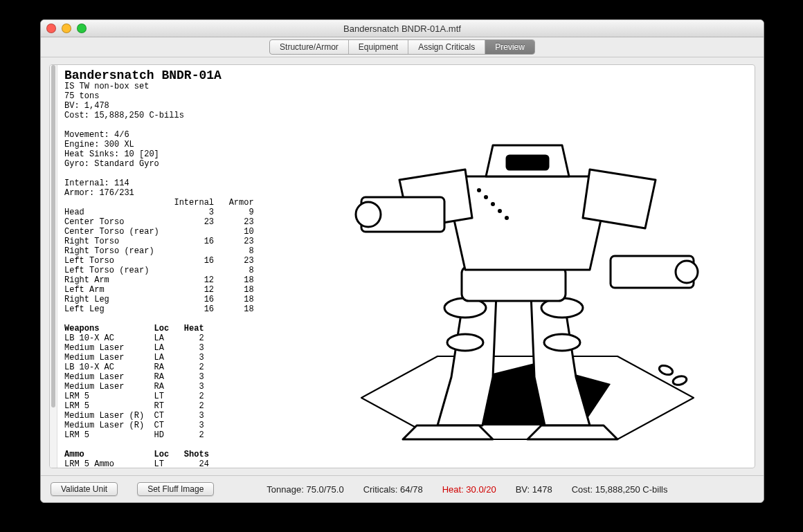 The height and width of the screenshot is (532, 803). I want to click on status-tonnage: Tonnage: 75.0/75.0, so click(305, 490).